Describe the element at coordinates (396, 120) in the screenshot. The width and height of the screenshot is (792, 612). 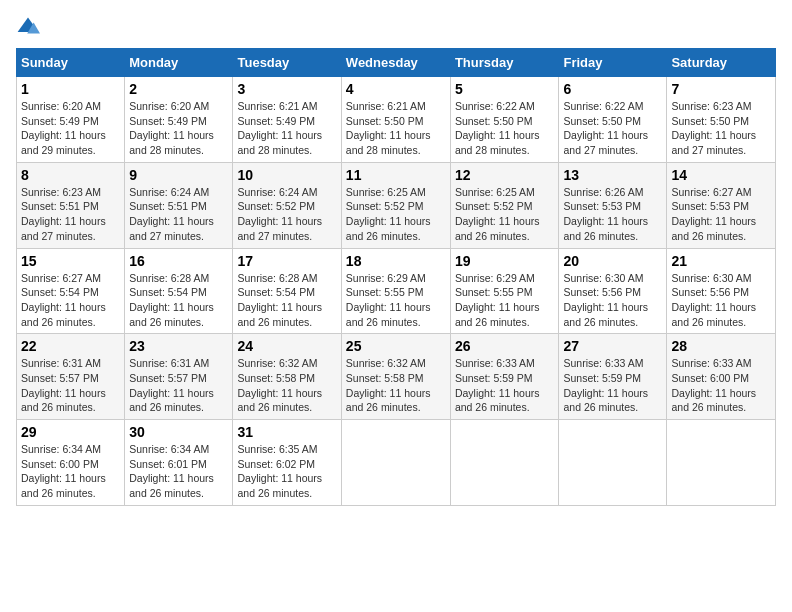
I see `calendar-week-row: 1Sunrise: 6:20 AMSunset: 5:49 PMDaylight…` at that location.